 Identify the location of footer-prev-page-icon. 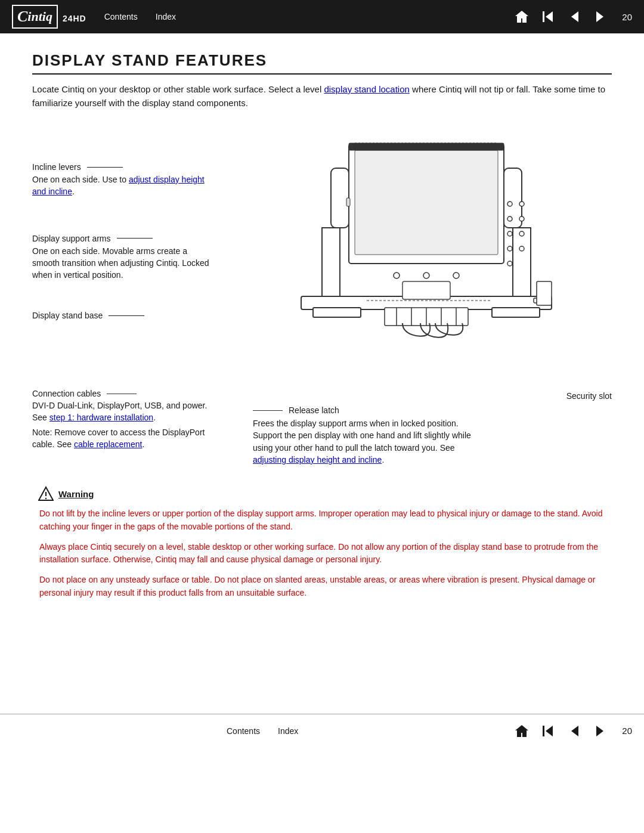
(574, 731).